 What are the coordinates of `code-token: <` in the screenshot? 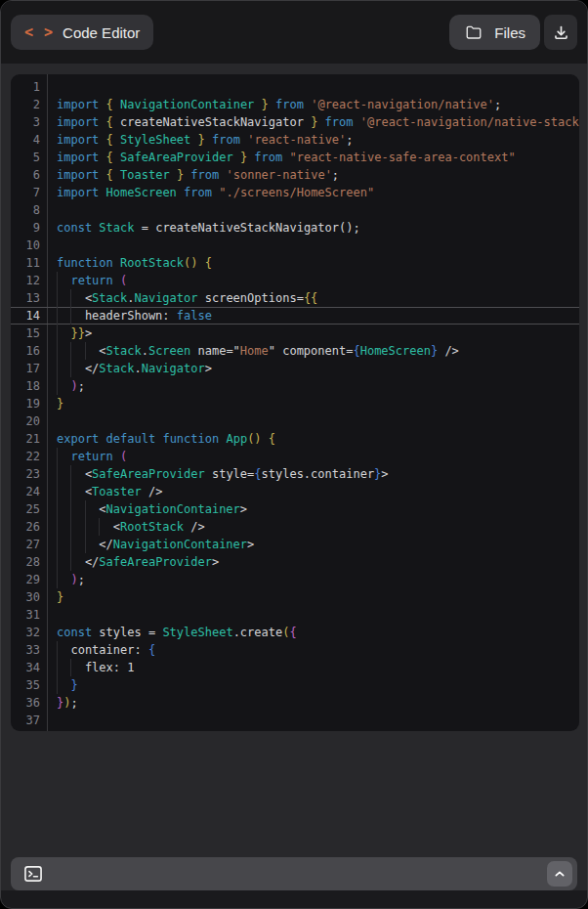 It's located at (102, 351).